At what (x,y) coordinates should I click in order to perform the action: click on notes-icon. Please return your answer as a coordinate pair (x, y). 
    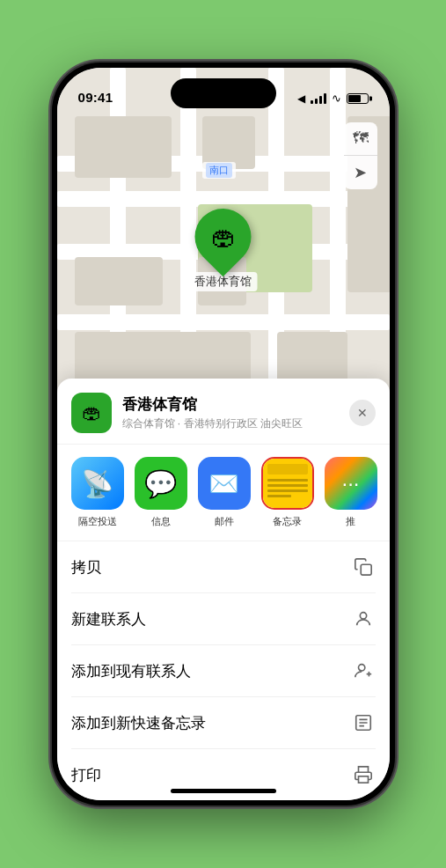
    Looking at the image, I should click on (288, 483).